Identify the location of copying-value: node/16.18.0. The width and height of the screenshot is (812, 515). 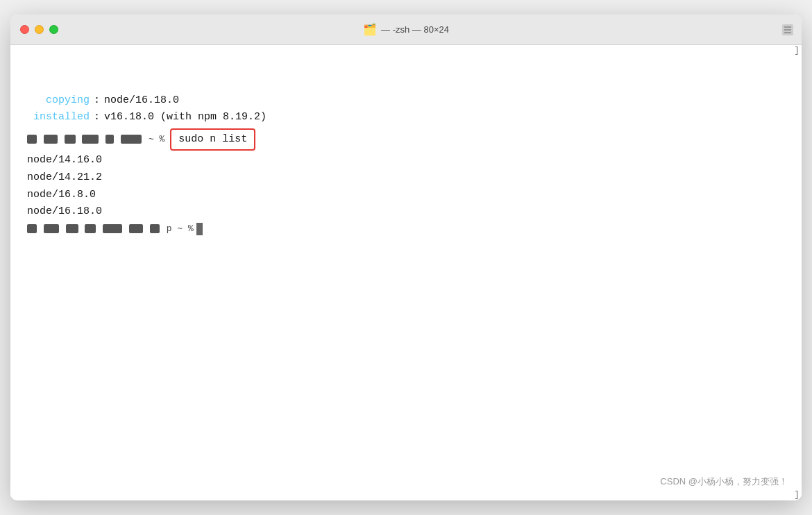
(142, 101).